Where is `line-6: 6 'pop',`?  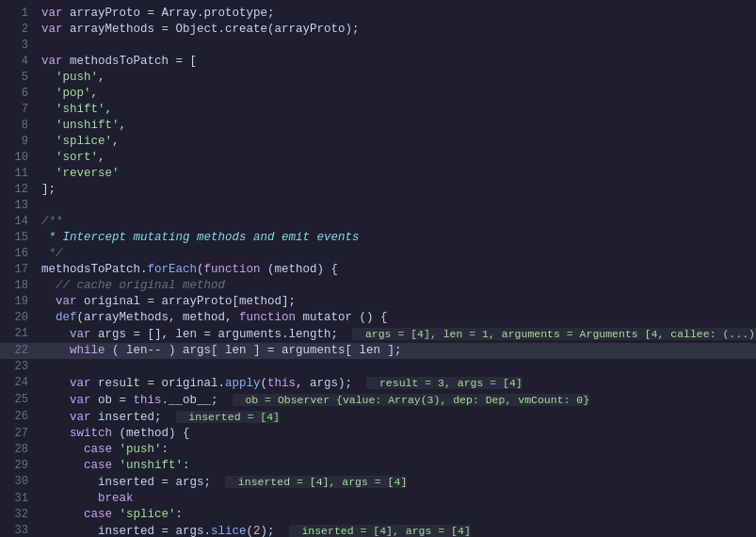
line-6: 6 'pop', is located at coordinates (378, 94).